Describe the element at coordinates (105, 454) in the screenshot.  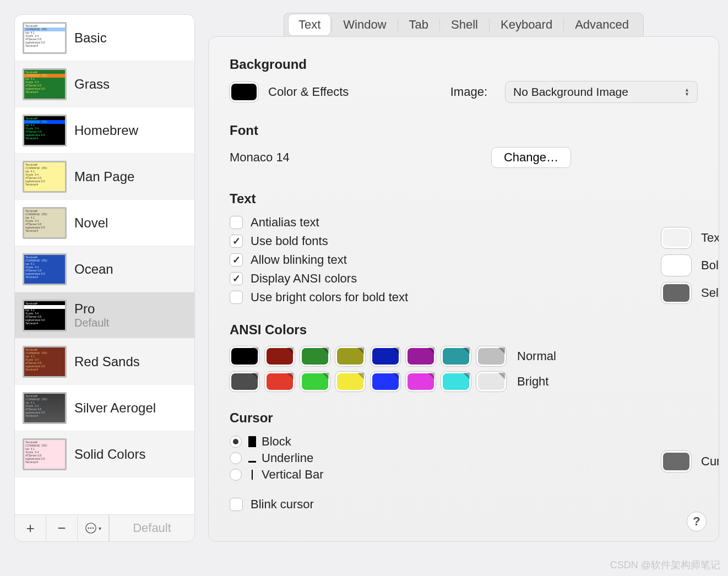
I see `profile-row-solid: Solid Colors` at that location.